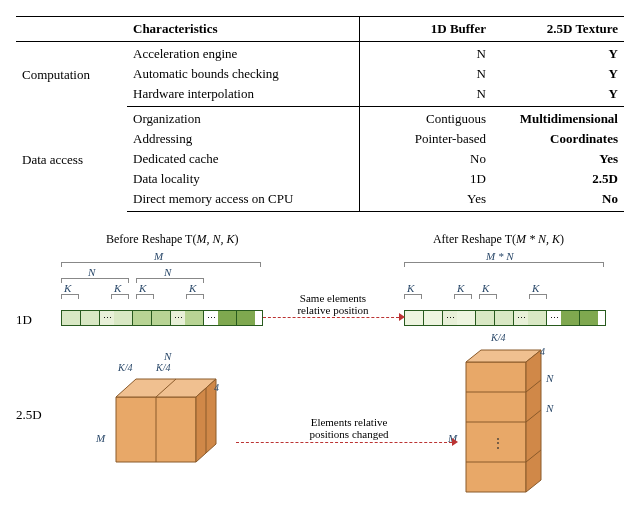  What do you see at coordinates (215, 239) in the screenshot?
I see `text: M, N, K` at bounding box center [215, 239].